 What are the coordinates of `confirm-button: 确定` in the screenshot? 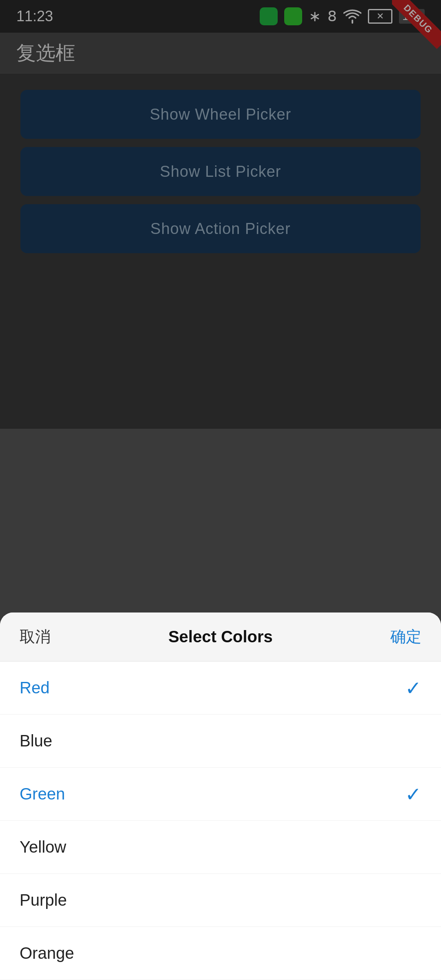 It's located at (406, 637).